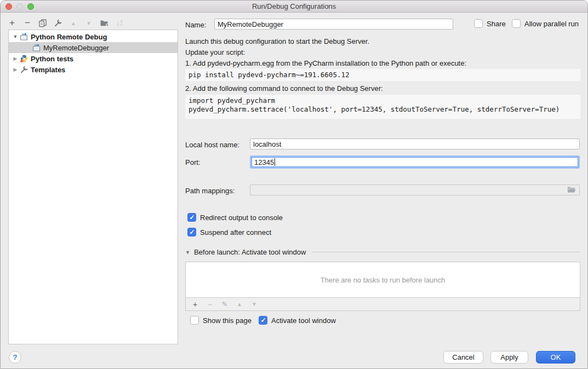 This screenshot has height=369, width=588. I want to click on configurations-toolbar: + − ▲ ▼, so click(66, 23).